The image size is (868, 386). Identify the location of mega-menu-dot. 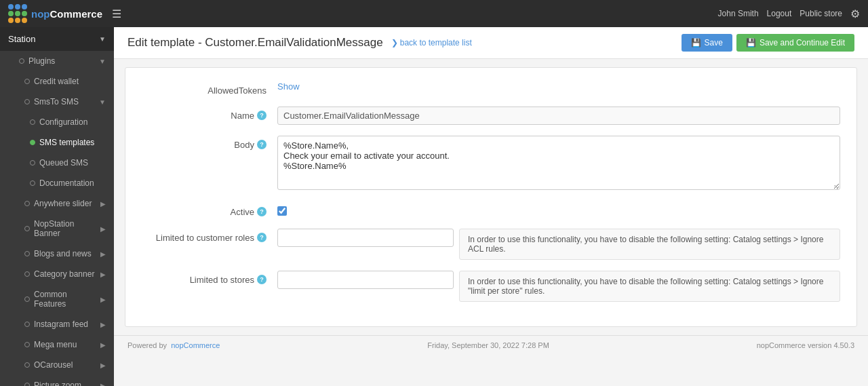
(27, 345).